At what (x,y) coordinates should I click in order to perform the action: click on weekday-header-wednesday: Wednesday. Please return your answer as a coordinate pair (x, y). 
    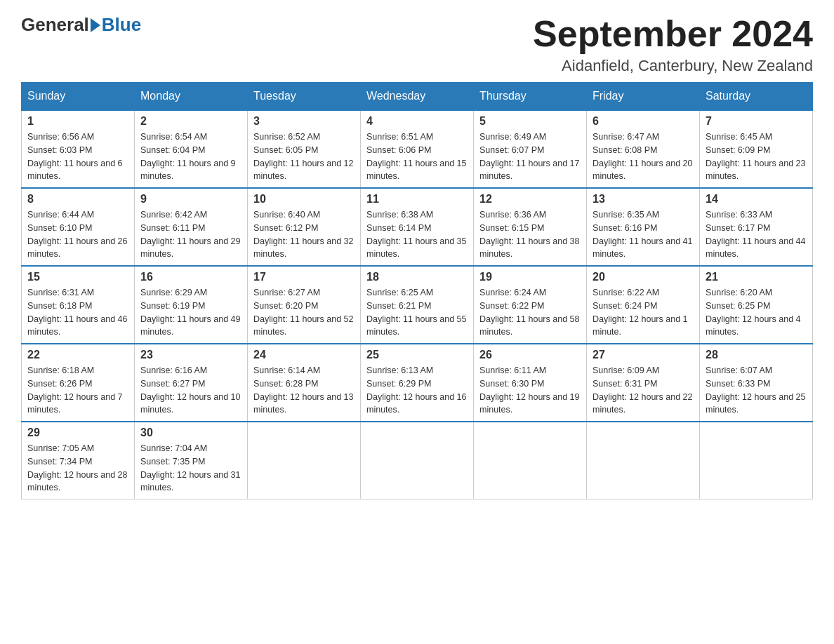
    Looking at the image, I should click on (417, 97).